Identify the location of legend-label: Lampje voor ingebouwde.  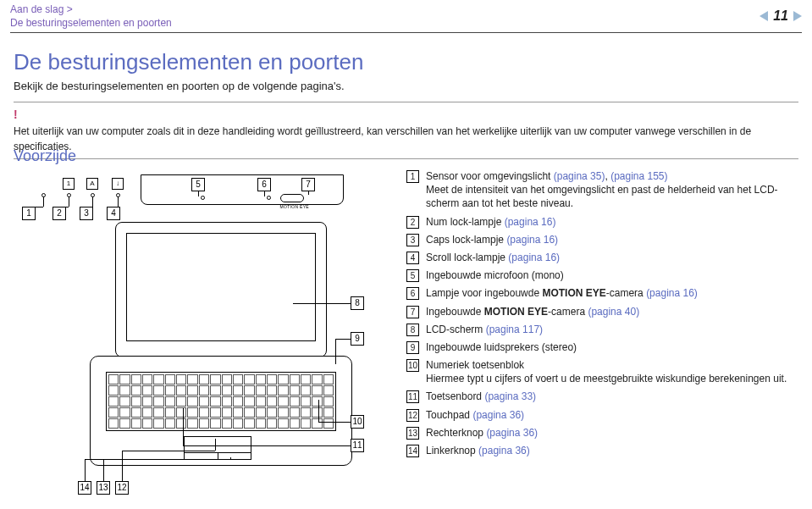
(484, 293).